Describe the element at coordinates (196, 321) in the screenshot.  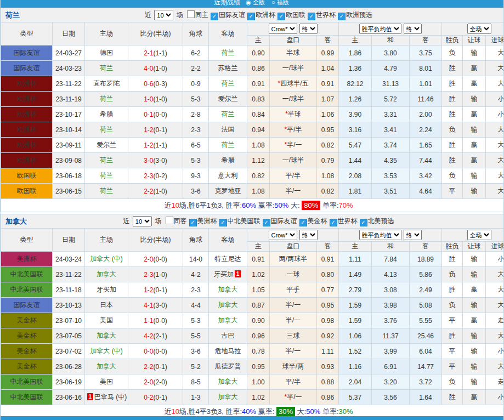
I see `corner-cell: 5-3` at that location.